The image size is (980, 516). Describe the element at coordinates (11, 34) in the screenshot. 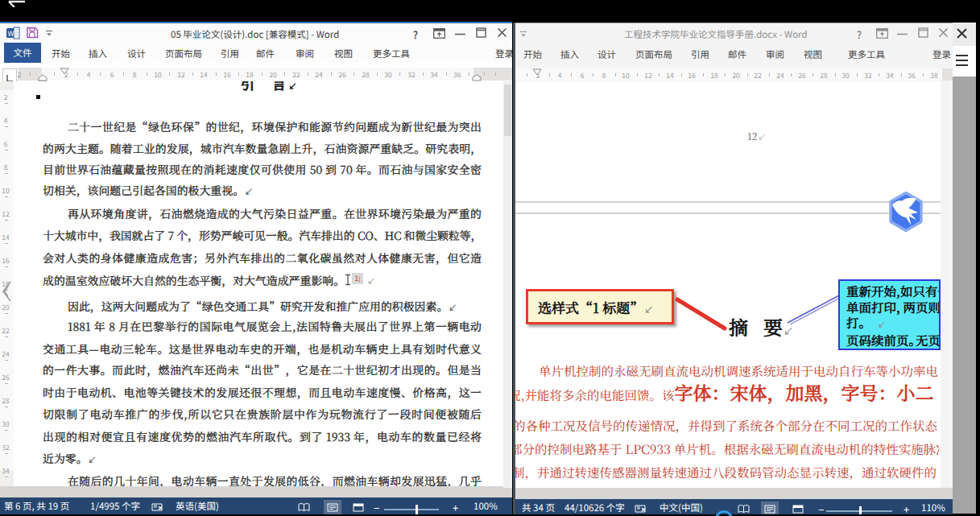

I see `svg-text: W` at that location.